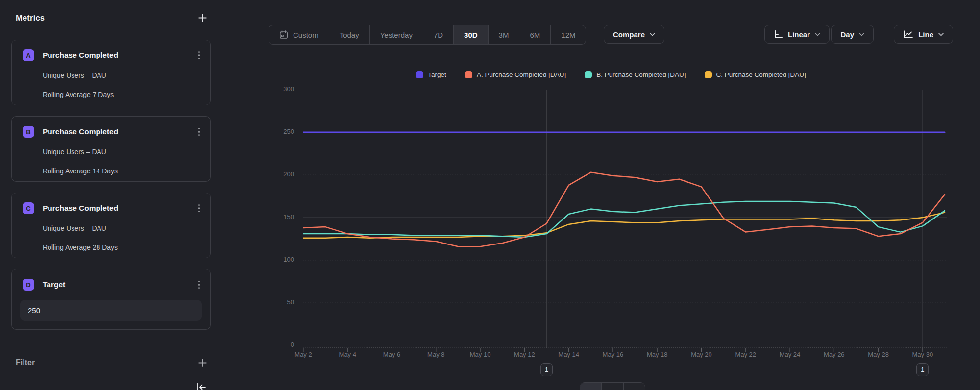  What do you see at coordinates (847, 34) in the screenshot?
I see `interval-label: Day` at bounding box center [847, 34].